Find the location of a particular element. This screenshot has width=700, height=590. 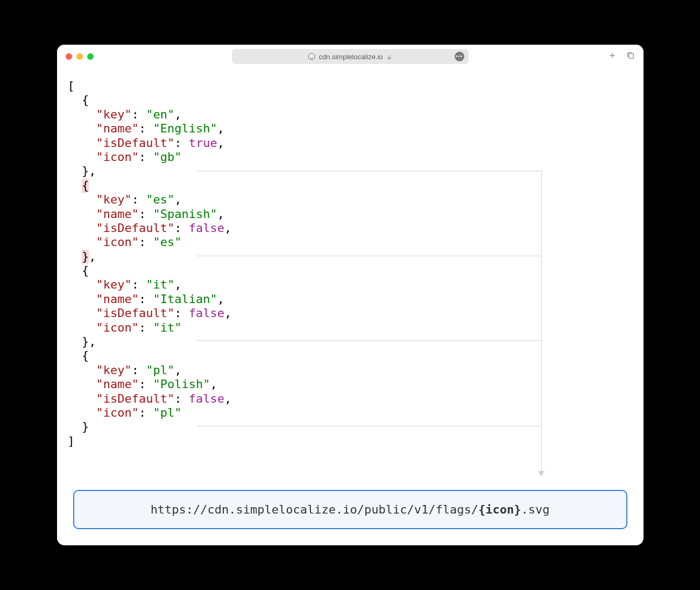

json-value: "English" is located at coordinates (185, 128).